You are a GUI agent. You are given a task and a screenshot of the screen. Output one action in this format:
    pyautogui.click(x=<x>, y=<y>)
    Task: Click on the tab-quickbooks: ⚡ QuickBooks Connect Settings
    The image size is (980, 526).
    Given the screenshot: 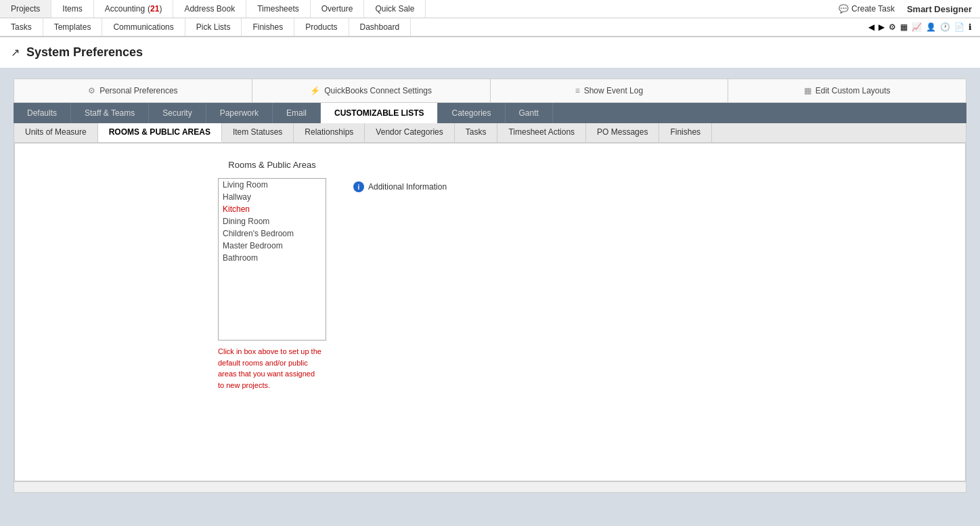 What is the action you would take?
    pyautogui.click(x=372, y=91)
    